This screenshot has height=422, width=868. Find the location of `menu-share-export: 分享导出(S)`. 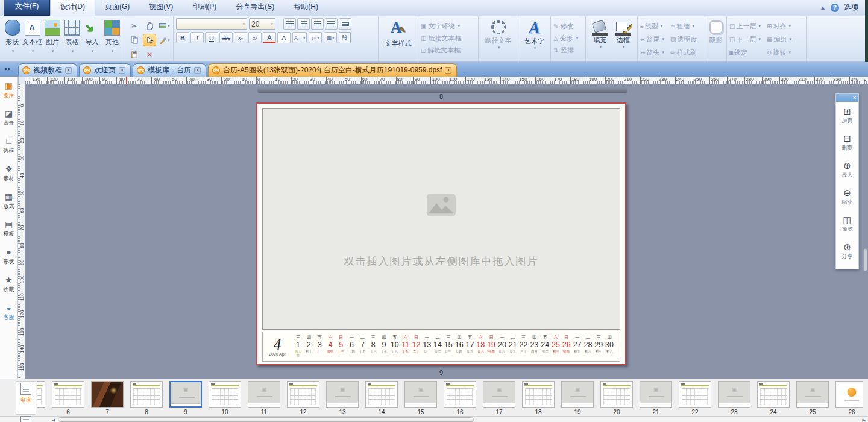

menu-share-export: 分享导出(S) is located at coordinates (255, 8).